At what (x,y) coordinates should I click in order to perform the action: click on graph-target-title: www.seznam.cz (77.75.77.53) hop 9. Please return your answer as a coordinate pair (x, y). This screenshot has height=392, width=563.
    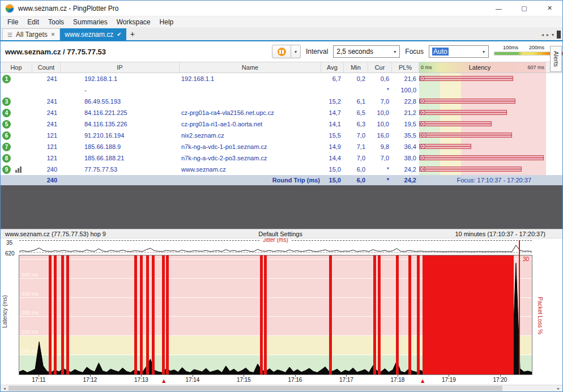
    Looking at the image, I should click on (56, 234).